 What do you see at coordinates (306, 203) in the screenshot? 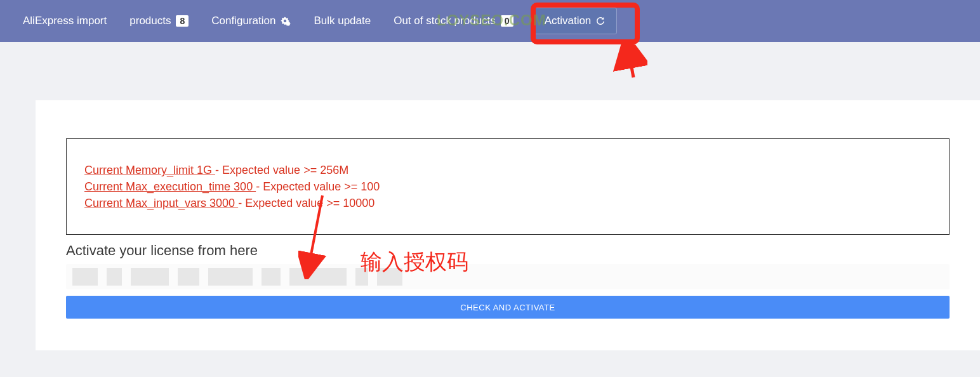
I see `alert-rest: - Expected value >= 10000` at bounding box center [306, 203].